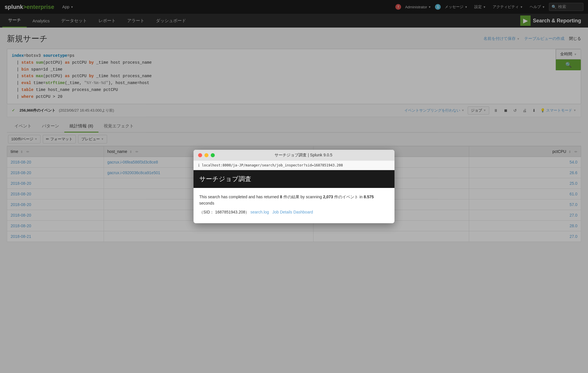 This screenshot has height=373, width=588. What do you see at coordinates (291, 197) in the screenshot?
I see `modal-results-unit: 件の結果` at bounding box center [291, 197].